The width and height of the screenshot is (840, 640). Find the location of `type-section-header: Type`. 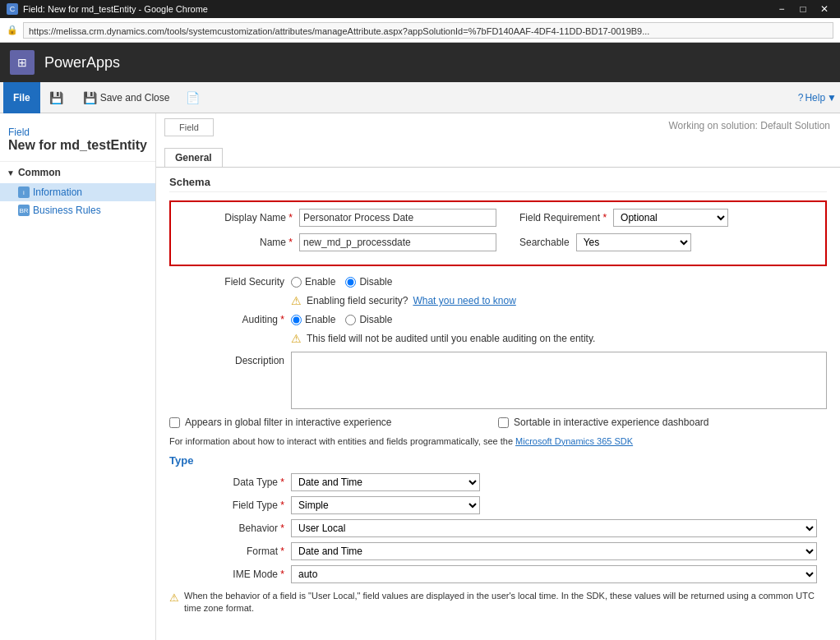

type-section-header: Type is located at coordinates (498, 460).